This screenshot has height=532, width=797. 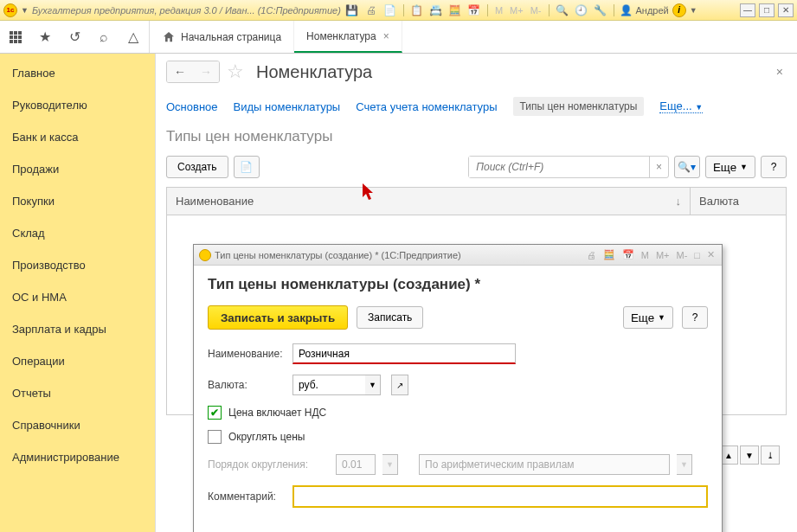 What do you see at coordinates (278, 317) in the screenshot?
I see `save-close-button: Записать и закрыть` at bounding box center [278, 317].